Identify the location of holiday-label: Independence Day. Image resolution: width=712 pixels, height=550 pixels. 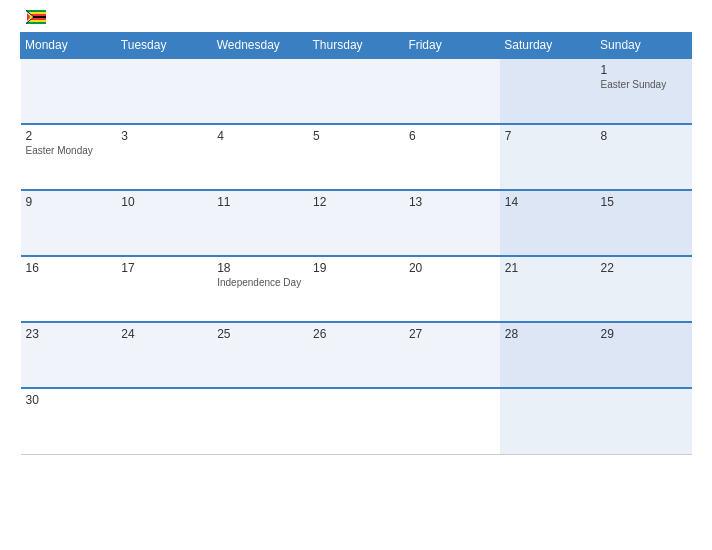
(260, 282).